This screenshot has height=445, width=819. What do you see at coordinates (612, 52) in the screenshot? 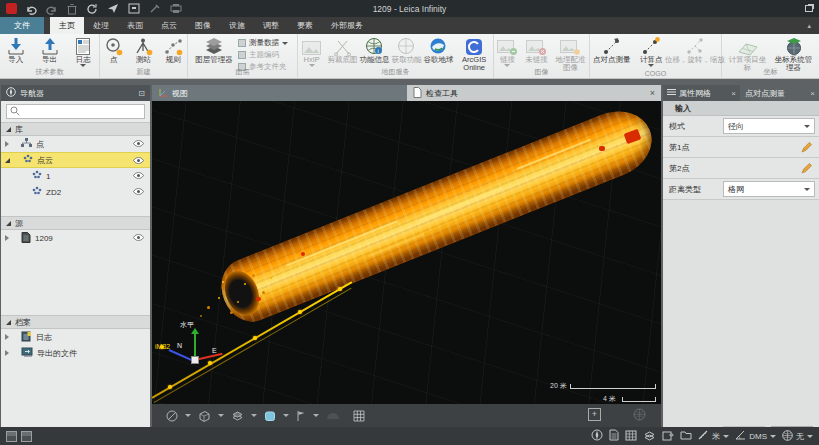
I see `p2p-measure-button: 点对点测量` at bounding box center [612, 52].